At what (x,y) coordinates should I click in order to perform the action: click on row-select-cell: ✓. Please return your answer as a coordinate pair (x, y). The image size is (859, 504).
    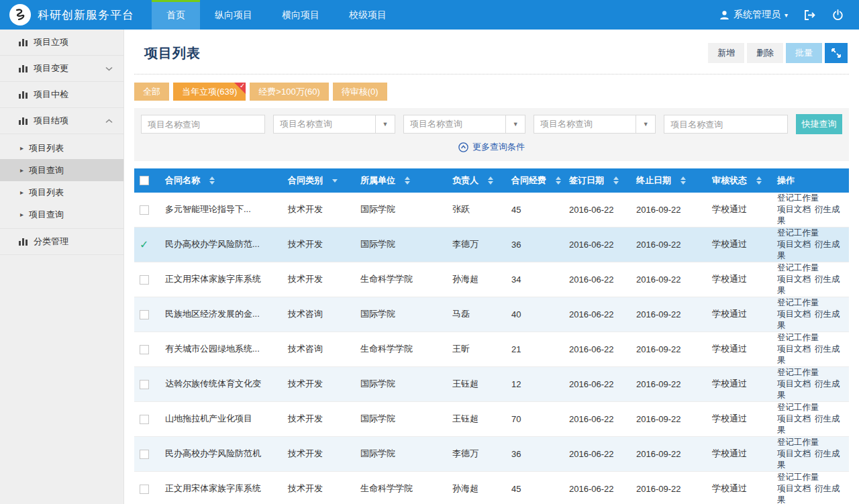
    Looking at the image, I should click on (147, 244).